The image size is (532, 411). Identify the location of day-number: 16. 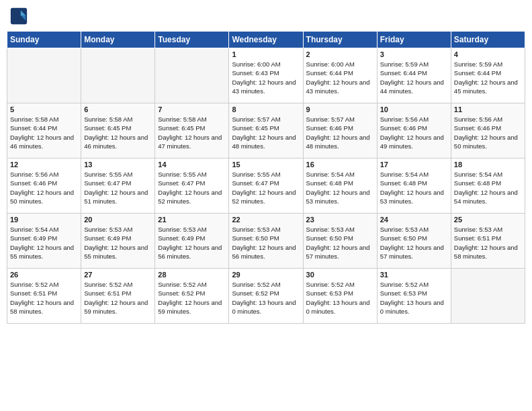
(340, 165).